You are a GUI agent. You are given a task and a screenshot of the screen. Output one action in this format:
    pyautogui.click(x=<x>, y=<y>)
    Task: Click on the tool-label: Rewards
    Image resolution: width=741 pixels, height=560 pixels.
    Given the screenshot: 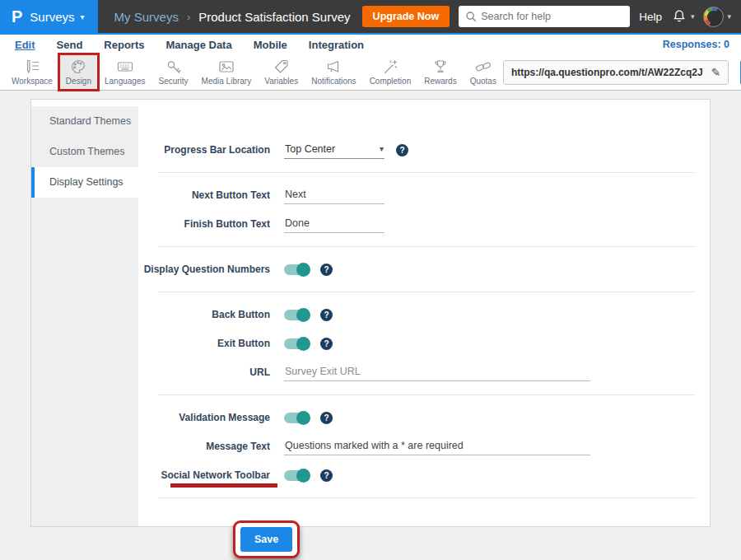 What is the action you would take?
    pyautogui.click(x=440, y=81)
    